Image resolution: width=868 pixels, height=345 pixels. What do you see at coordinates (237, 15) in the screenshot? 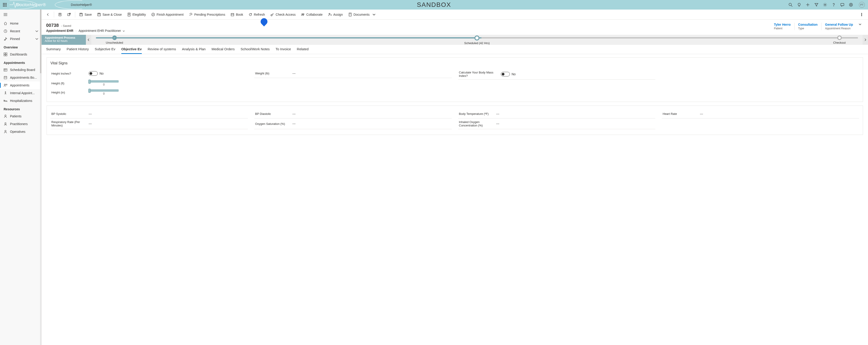
I see `book-button: Book` at bounding box center [237, 15].